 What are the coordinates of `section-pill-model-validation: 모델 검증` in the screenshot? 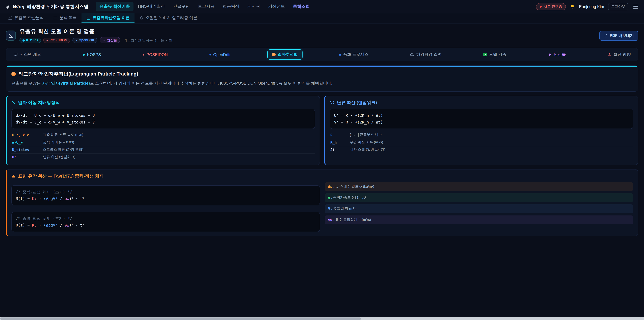 It's located at (494, 55).